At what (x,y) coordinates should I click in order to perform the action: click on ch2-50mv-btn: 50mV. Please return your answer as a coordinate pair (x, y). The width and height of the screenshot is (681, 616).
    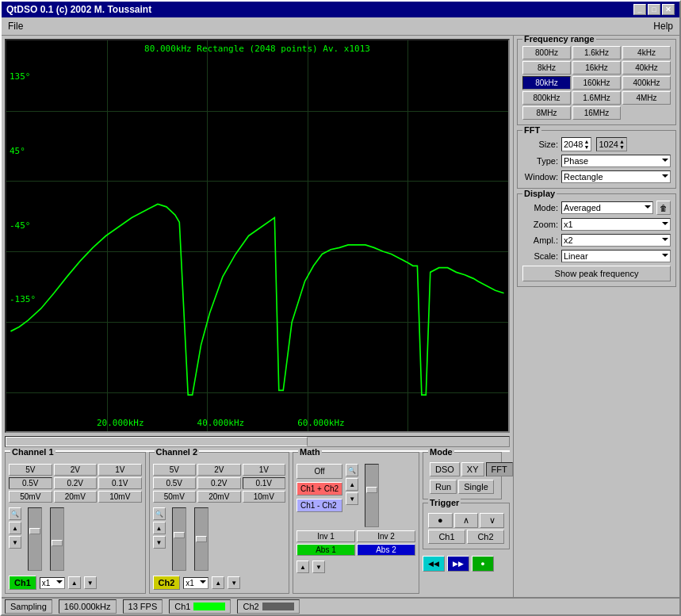
    Looking at the image, I should click on (174, 496).